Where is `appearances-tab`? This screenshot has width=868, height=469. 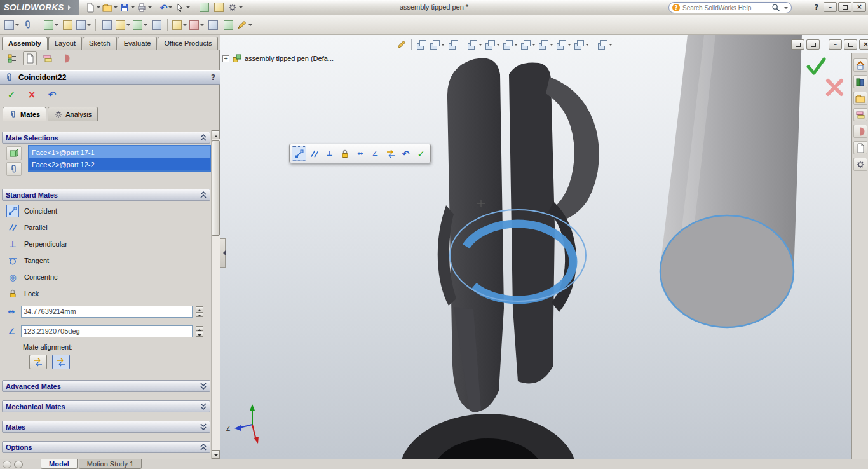 appearances-tab is located at coordinates (860, 131).